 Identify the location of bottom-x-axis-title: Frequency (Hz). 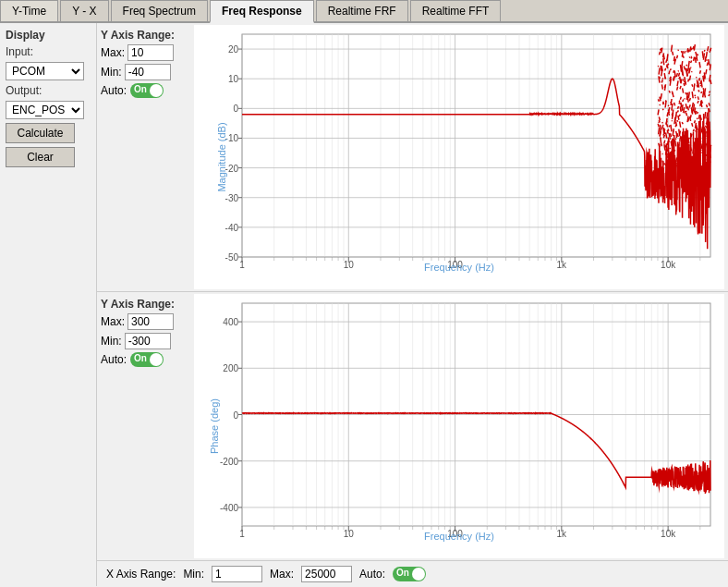
(459, 536).